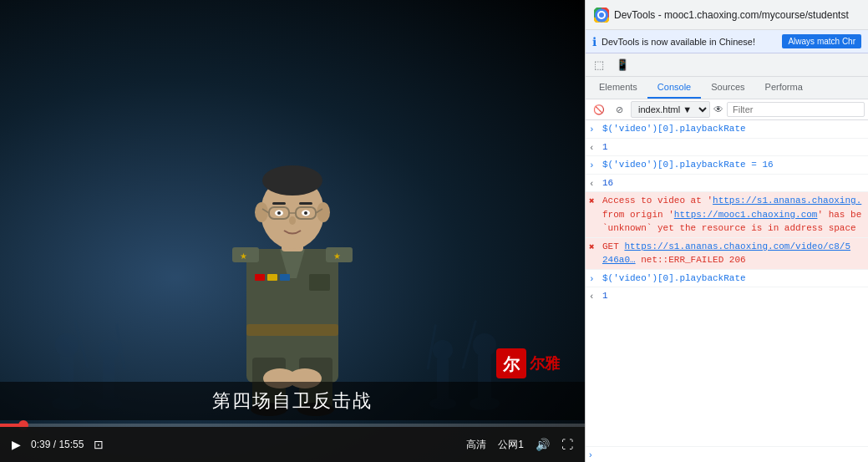  Describe the element at coordinates (727, 89) in the screenshot. I see `devtools-tabs: Elements Console Sources Performa` at that location.